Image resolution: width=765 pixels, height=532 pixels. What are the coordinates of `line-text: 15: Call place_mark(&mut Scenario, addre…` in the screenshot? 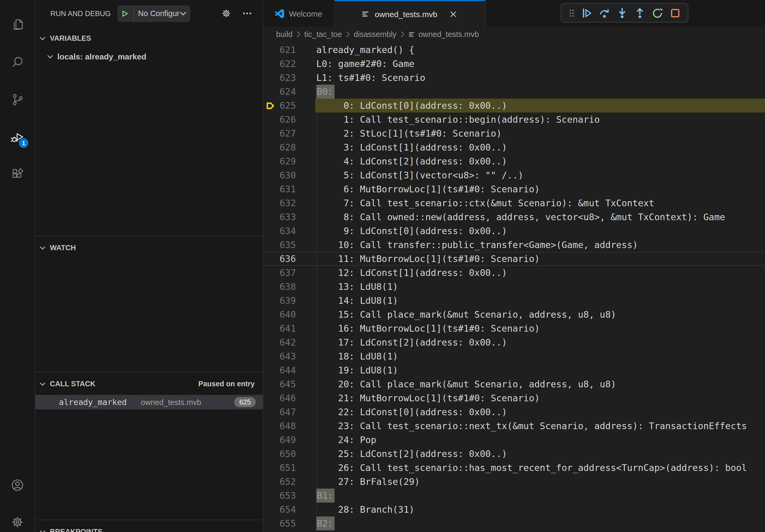 It's located at (540, 315).